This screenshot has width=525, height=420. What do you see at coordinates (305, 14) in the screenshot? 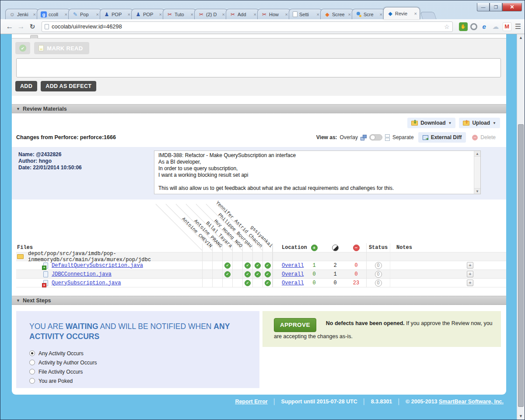
I see `browser-tab-setti: Setti×` at bounding box center [305, 14].